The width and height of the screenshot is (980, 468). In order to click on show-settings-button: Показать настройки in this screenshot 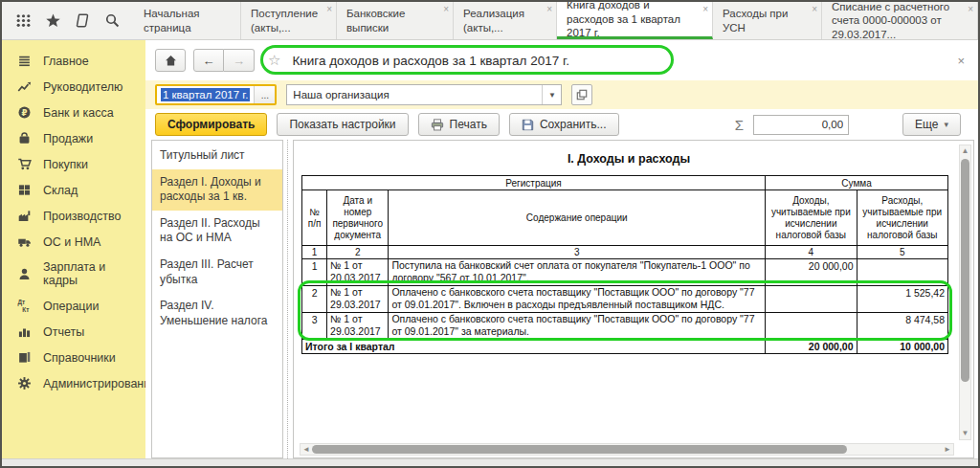, I will do `click(343, 124)`.